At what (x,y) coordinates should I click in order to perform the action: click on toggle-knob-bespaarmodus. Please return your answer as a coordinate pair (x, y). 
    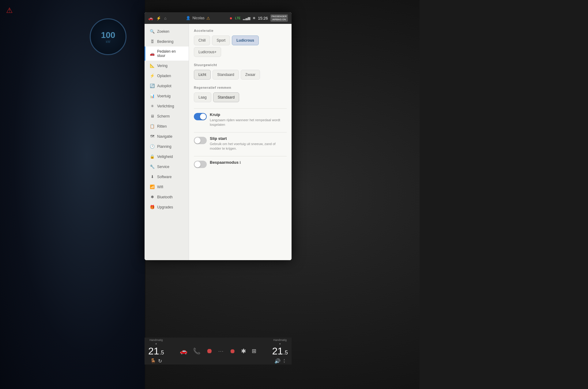
    Looking at the image, I should click on (198, 164).